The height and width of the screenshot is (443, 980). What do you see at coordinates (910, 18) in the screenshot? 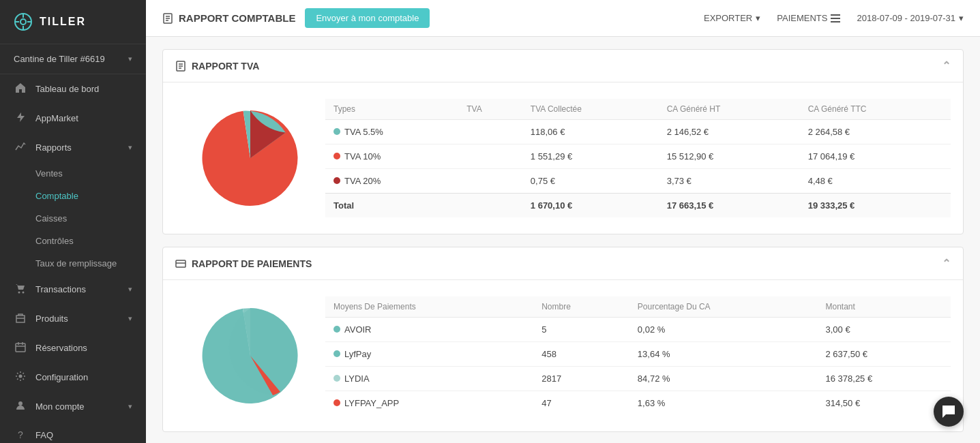
I see `date-range-selector: 2018-07-09 - 2019-07-31 ▾` at bounding box center [910, 18].